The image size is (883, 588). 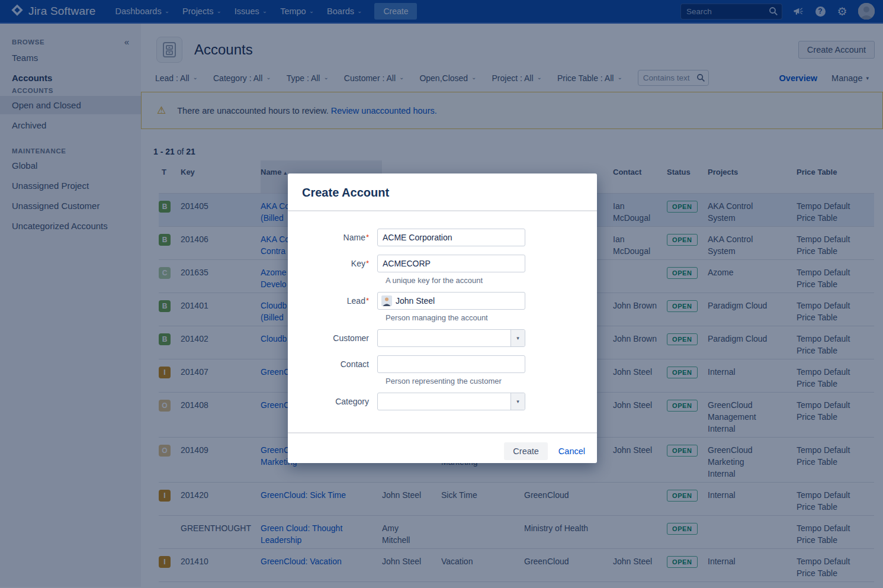 What do you see at coordinates (333, 364) in the screenshot?
I see `contact-label: Contact` at bounding box center [333, 364].